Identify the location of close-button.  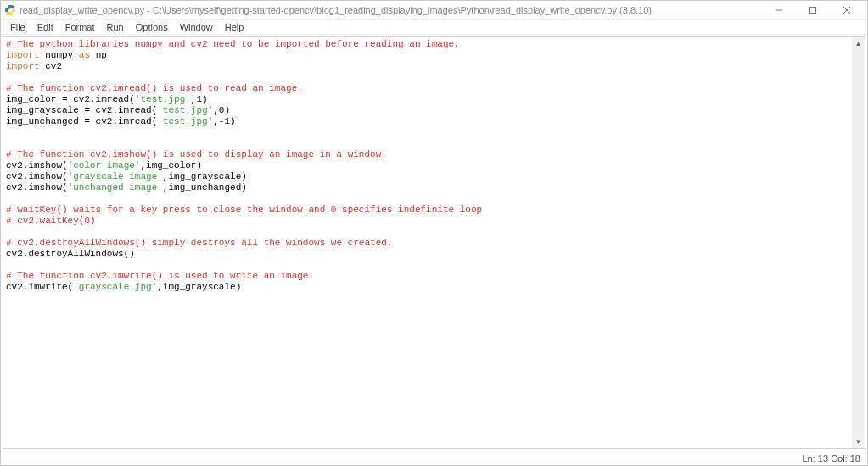
(847, 10).